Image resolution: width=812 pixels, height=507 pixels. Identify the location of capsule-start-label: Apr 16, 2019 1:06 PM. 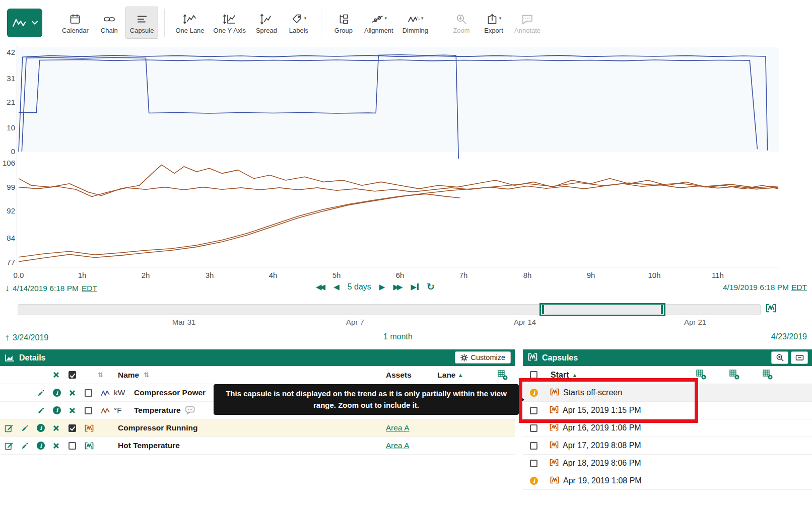
(602, 428).